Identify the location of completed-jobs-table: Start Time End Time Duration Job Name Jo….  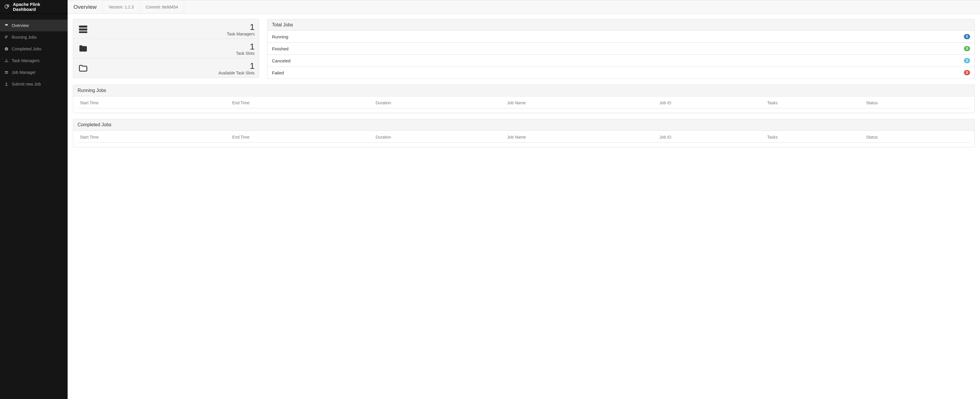
(524, 137).